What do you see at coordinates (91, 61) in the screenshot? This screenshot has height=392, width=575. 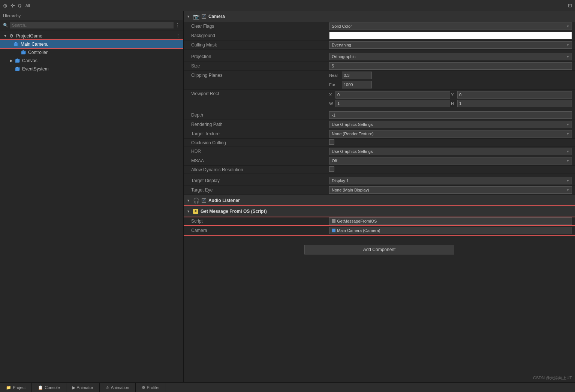 I see `hierarchy-item-canvas: ▶ Canvas` at bounding box center [91, 61].